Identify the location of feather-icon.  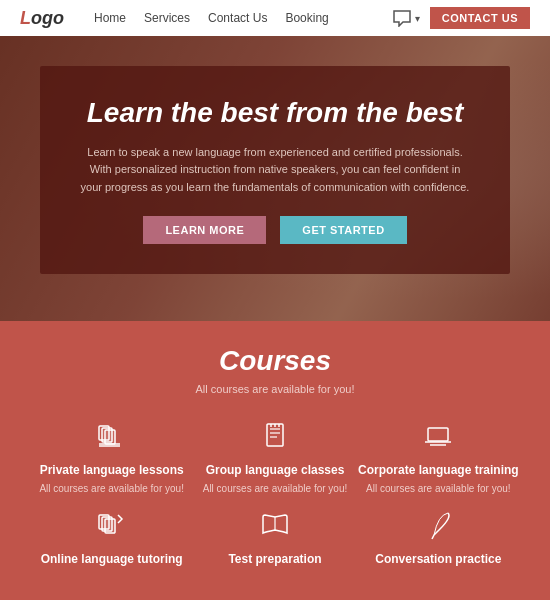
(438, 525).